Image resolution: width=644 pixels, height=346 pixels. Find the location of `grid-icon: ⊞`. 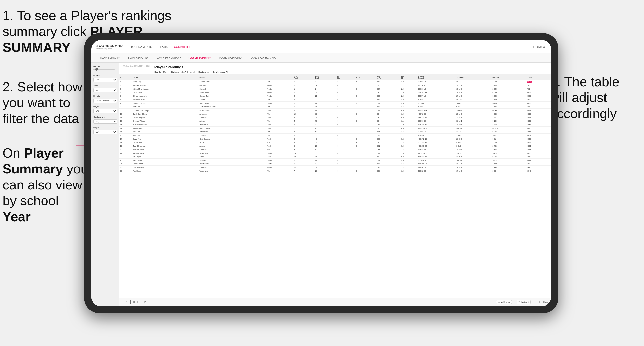

grid-icon: ⊞ is located at coordinates (540, 302).